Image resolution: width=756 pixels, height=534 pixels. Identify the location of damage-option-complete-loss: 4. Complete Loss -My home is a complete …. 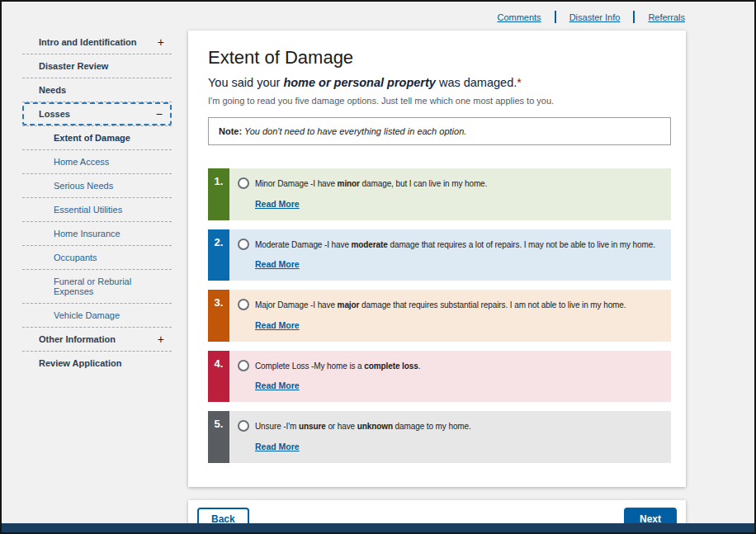
(439, 376).